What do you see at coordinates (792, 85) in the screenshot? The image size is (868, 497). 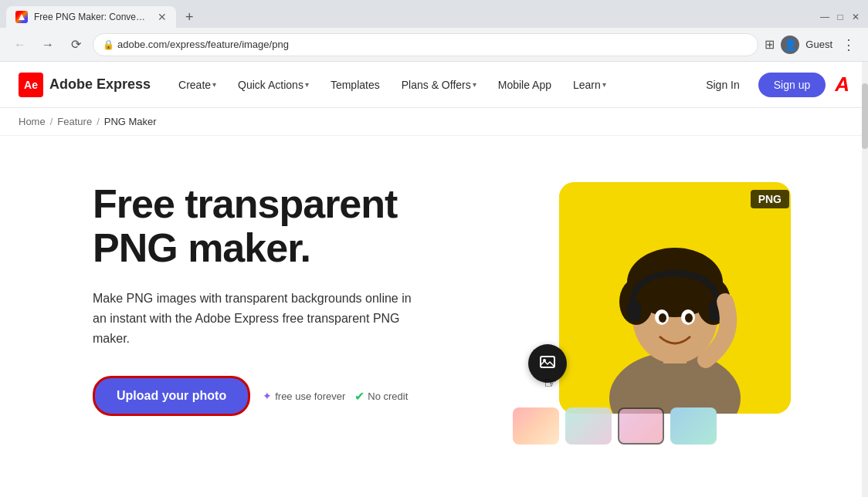 I see `sign-up-button: Sign up` at bounding box center [792, 85].